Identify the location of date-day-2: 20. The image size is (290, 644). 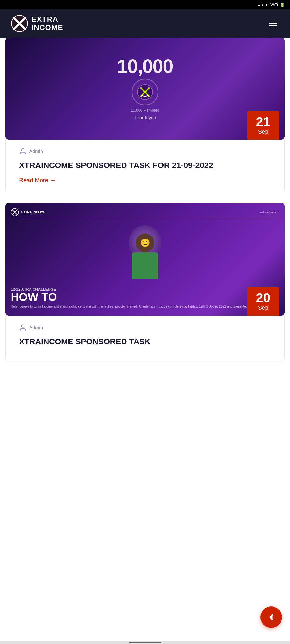
(263, 298).